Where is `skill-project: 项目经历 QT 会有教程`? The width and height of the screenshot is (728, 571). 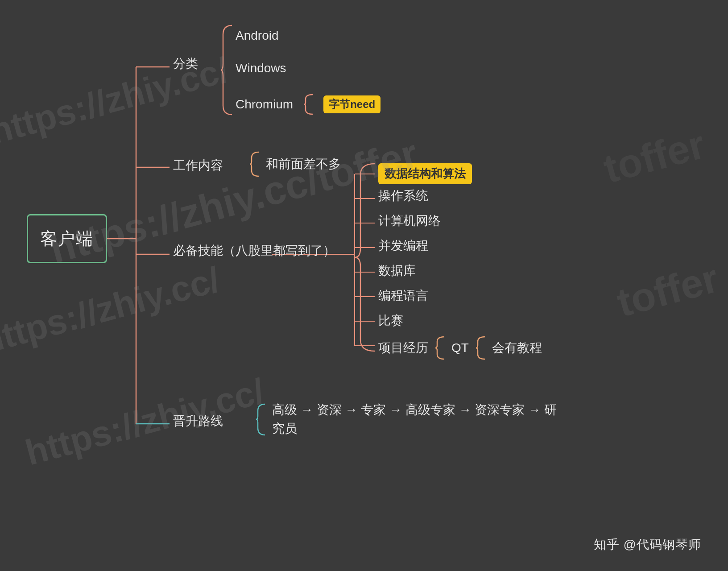 skill-project: 项目经历 QT 会有教程 is located at coordinates (460, 348).